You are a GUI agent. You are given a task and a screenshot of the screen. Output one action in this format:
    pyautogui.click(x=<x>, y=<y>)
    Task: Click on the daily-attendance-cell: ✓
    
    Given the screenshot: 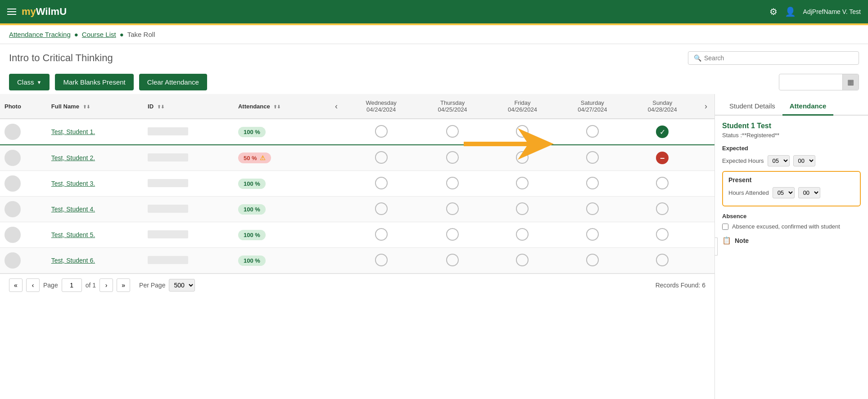 What is the action you would take?
    pyautogui.click(x=663, y=132)
    